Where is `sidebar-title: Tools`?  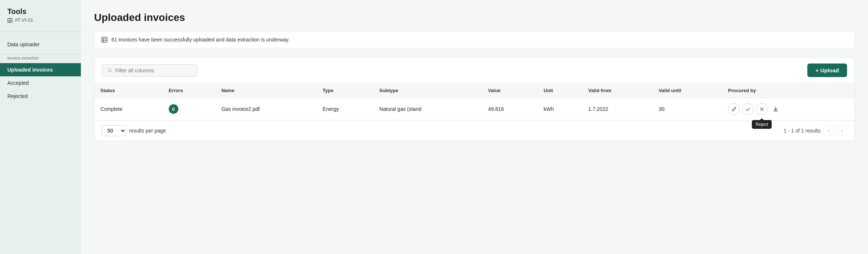 sidebar-title: Tools is located at coordinates (40, 12).